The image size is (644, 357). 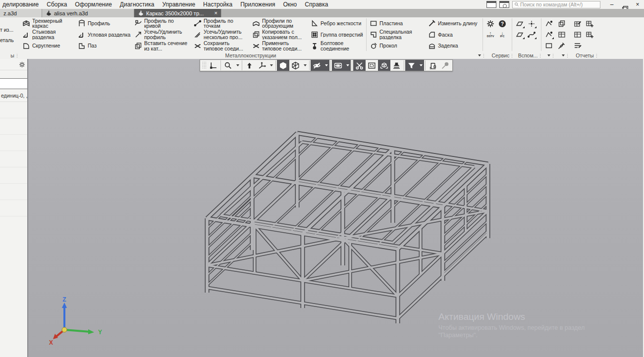 What do you see at coordinates (93, 4) in the screenshot?
I see `menu-layout: Оформление` at bounding box center [93, 4].